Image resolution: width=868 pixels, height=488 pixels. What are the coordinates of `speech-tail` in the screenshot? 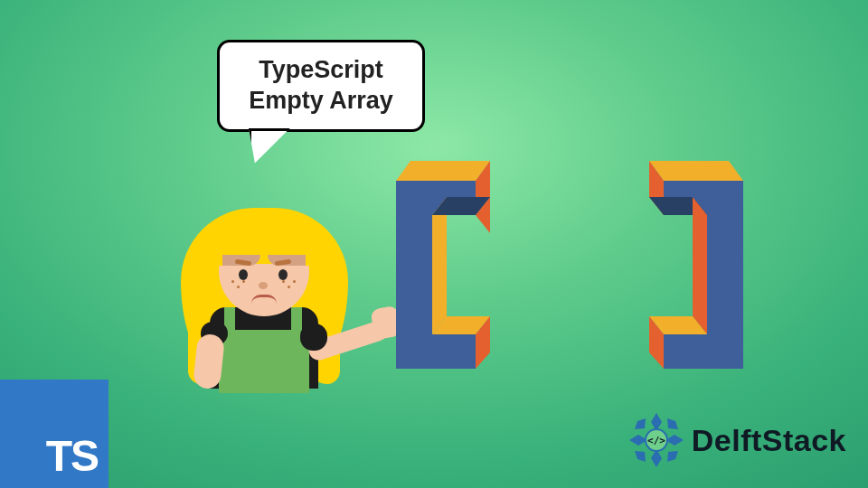 It's located at (267, 145).